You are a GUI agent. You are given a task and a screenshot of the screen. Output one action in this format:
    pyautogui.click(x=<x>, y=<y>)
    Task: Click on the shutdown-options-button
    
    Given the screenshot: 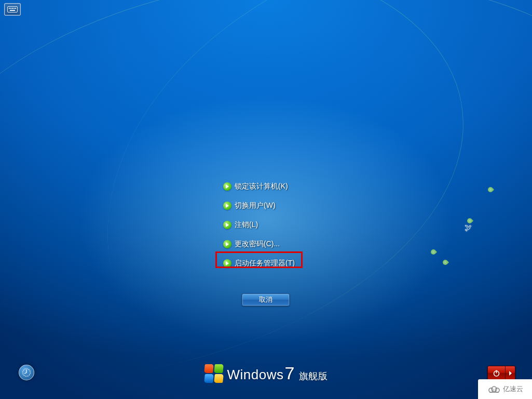 What is the action you would take?
    pyautogui.click(x=510, y=373)
    